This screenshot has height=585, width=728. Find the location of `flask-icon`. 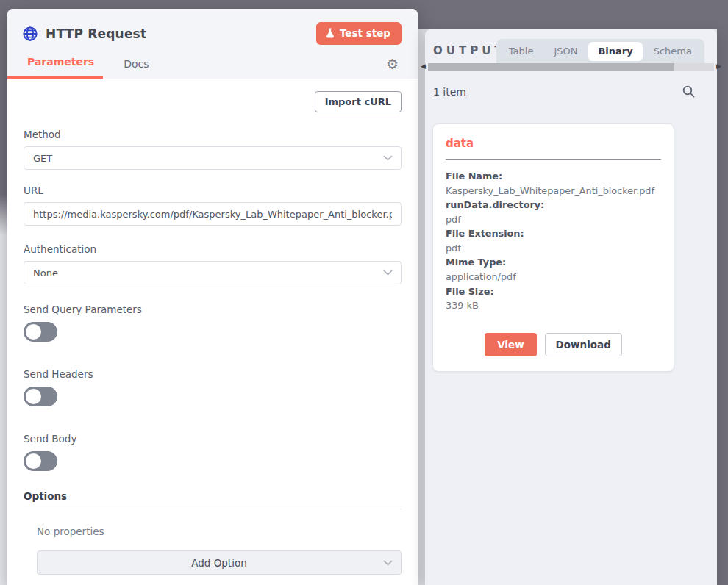

flask-icon is located at coordinates (330, 33).